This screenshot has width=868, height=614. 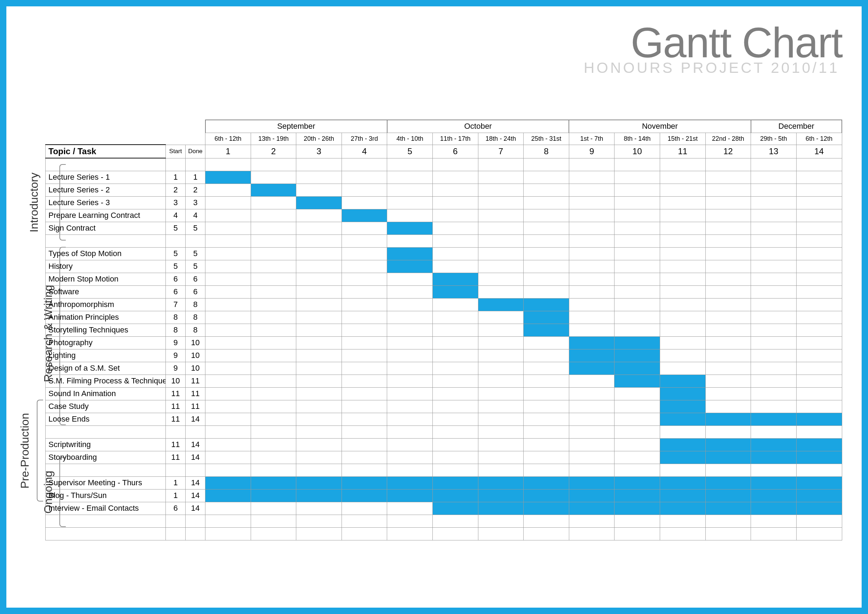 I want to click on start-header: Start, so click(x=176, y=151).